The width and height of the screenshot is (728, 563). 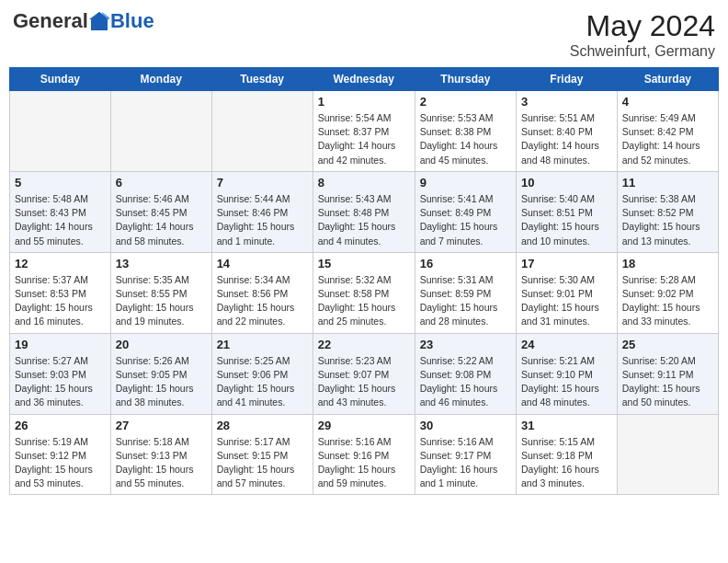 I want to click on day-info: Sunrise: 5:54 AM Sunset: 8:37 PM Dayligh…, so click(x=364, y=140).